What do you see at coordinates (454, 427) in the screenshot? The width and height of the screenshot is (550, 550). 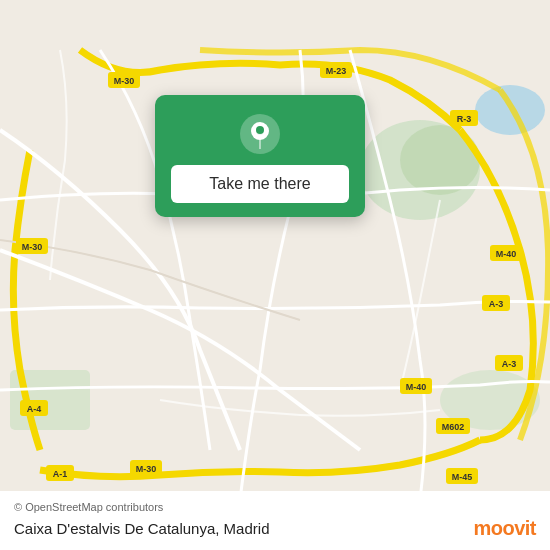 I see `svg-text: M602` at bounding box center [454, 427].